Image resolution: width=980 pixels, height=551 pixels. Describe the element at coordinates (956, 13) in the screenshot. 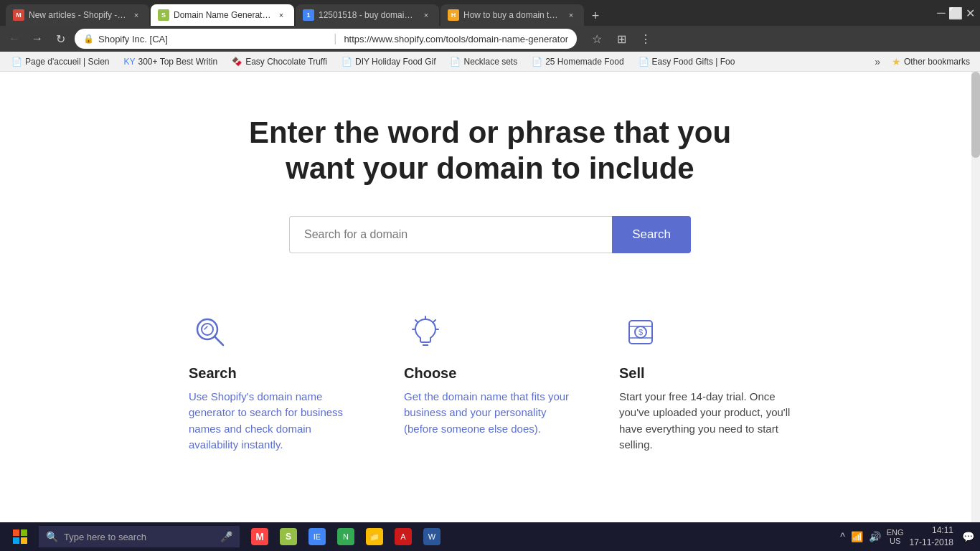

I see `maximize-button: ⬜` at that location.